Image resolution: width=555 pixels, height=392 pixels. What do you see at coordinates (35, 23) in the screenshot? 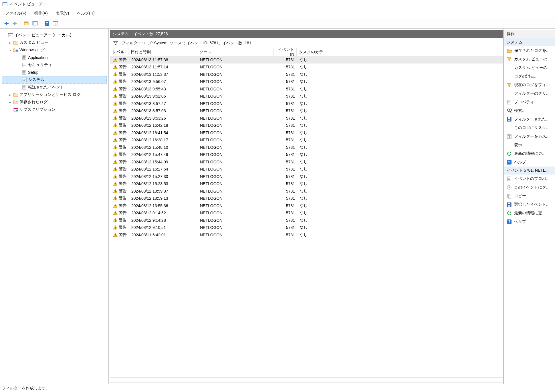
I see `show-hide-actions-button` at bounding box center [35, 23].